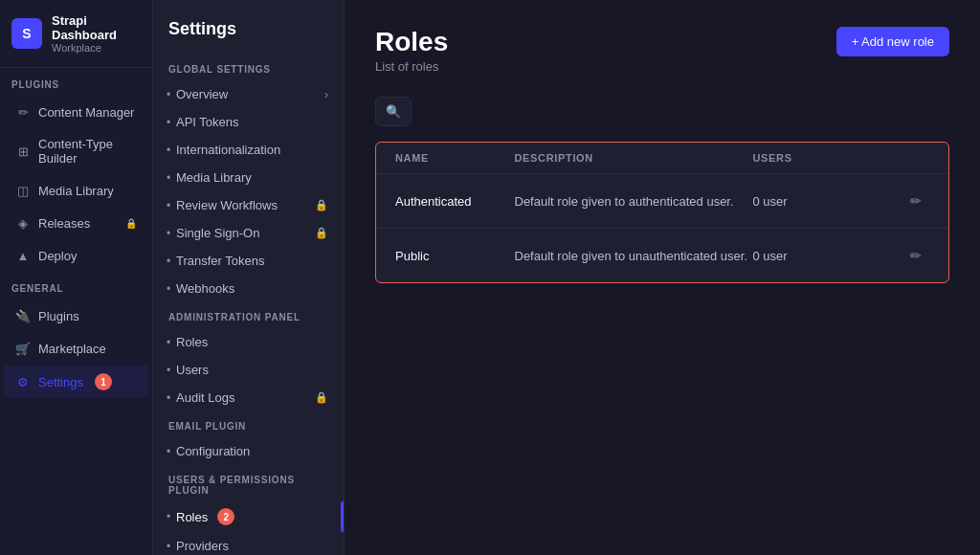 This screenshot has height=555, width=980. What do you see at coordinates (662, 255) in the screenshot?
I see `table-row: Public Default role given to unauthentic…` at bounding box center [662, 255].